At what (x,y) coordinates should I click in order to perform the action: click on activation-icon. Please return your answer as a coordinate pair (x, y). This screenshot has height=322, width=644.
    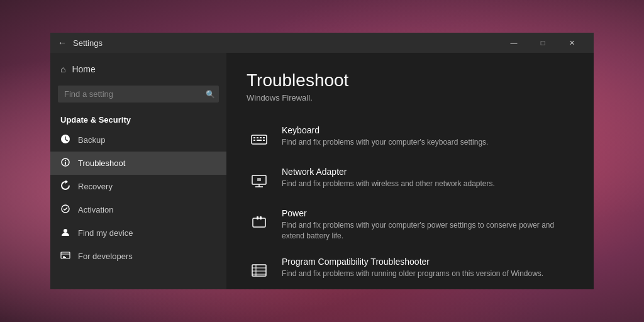
    Looking at the image, I should click on (65, 210).